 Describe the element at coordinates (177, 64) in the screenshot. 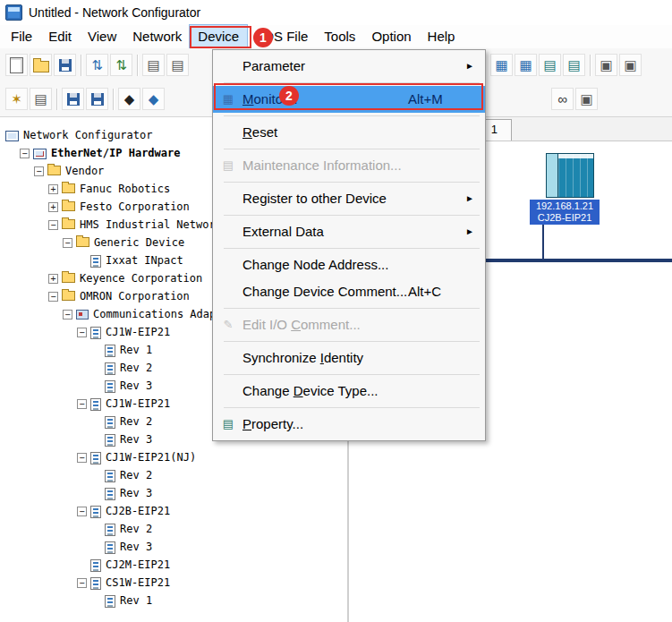

I see `print-preview-button: ▤` at that location.